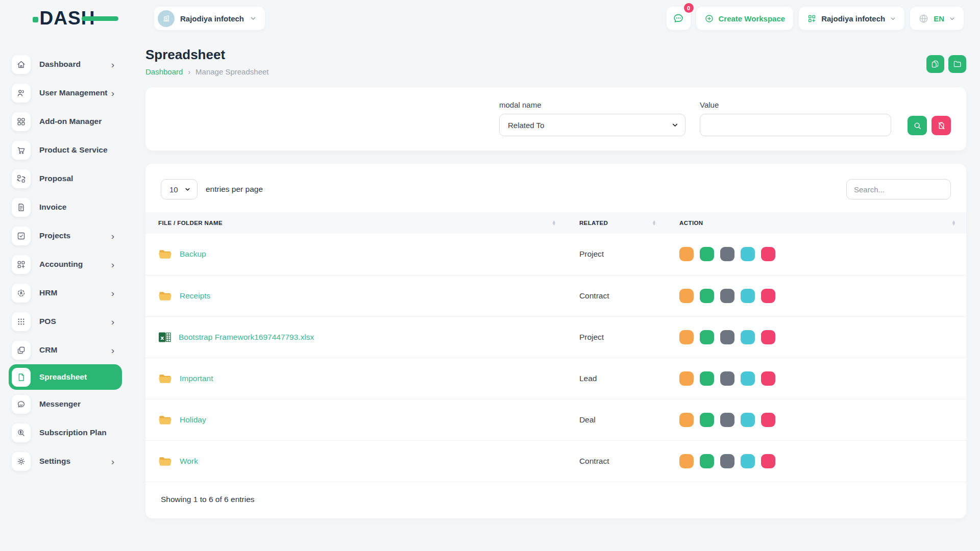  Describe the element at coordinates (941, 126) in the screenshot. I see `reset-filter-icon` at that location.